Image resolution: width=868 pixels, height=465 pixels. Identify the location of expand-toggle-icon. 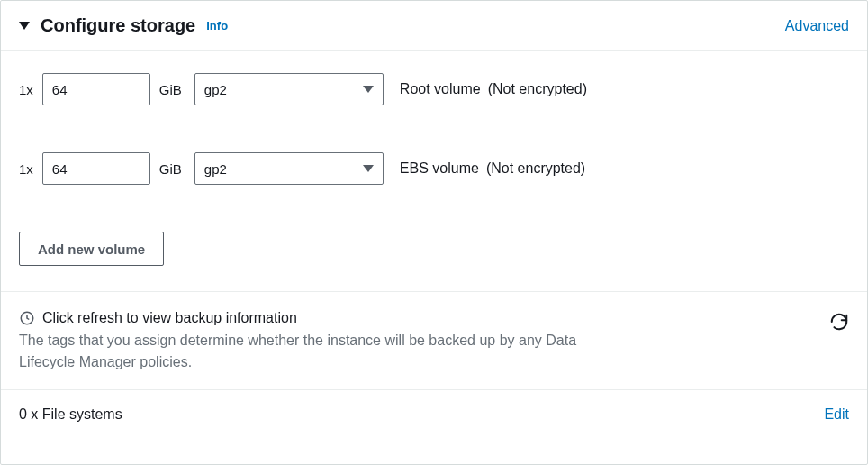
(24, 25).